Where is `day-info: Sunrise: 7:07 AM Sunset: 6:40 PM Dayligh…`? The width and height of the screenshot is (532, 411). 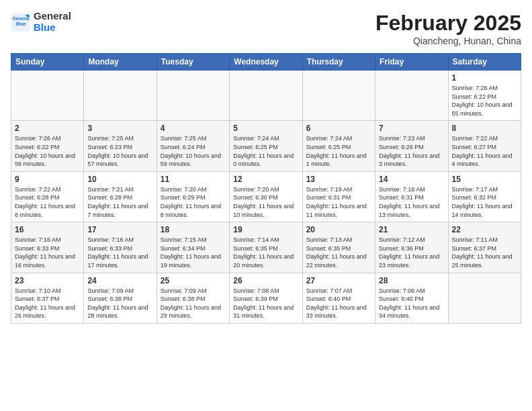 day-info: Sunrise: 7:07 AM Sunset: 6:40 PM Dayligh… is located at coordinates (339, 304).